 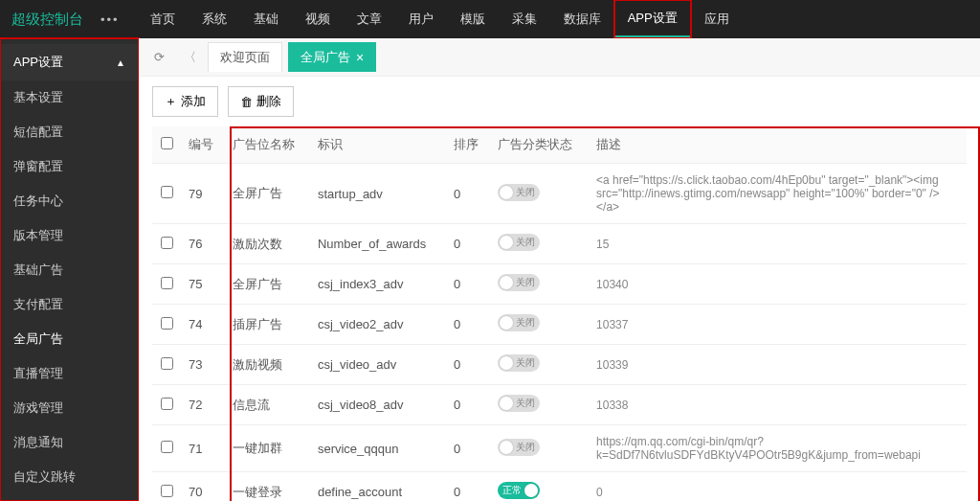 What do you see at coordinates (69, 132) in the screenshot?
I see `sidebar-item: 短信配置` at bounding box center [69, 132].